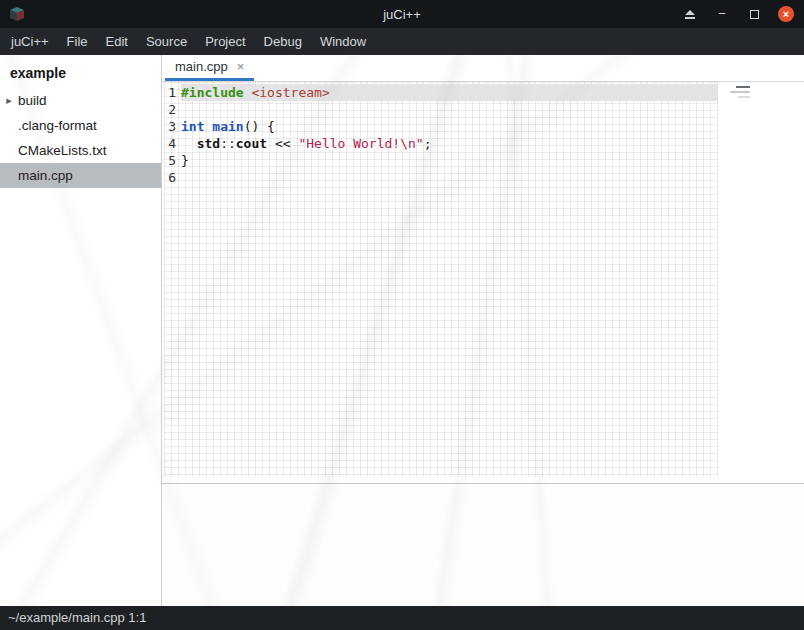 The image size is (804, 630). Describe the element at coordinates (77, 618) in the screenshot. I see `cursor-position: ~/example/main.cpp 1:1` at that location.